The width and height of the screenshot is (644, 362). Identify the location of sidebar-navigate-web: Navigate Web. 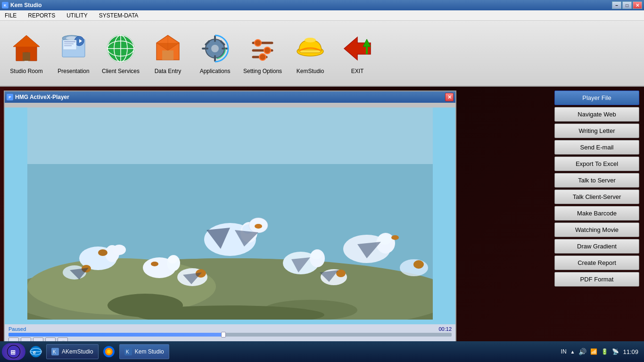
(597, 114).